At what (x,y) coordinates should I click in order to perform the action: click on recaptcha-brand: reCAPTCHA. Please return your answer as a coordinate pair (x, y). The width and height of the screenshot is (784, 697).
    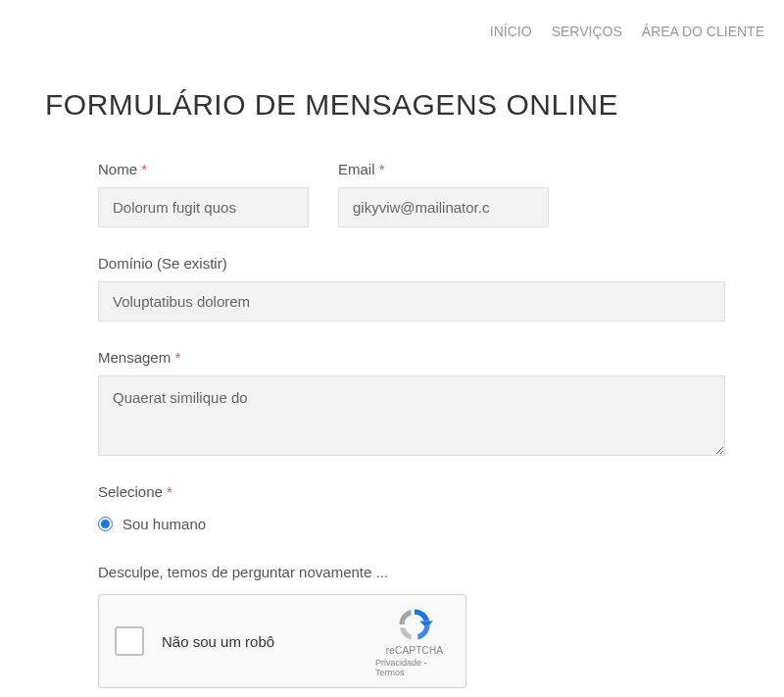
    Looking at the image, I should click on (415, 651).